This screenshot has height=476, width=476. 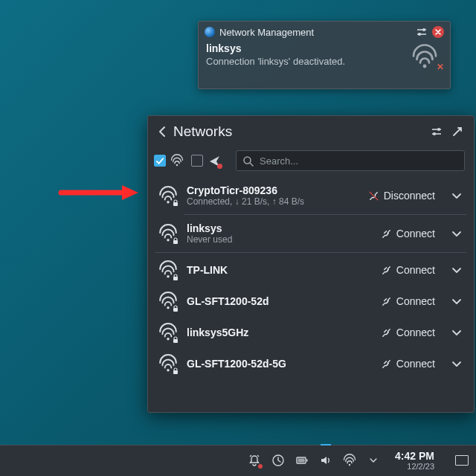 What do you see at coordinates (202, 132) in the screenshot?
I see `panel-title: Networks` at bounding box center [202, 132].